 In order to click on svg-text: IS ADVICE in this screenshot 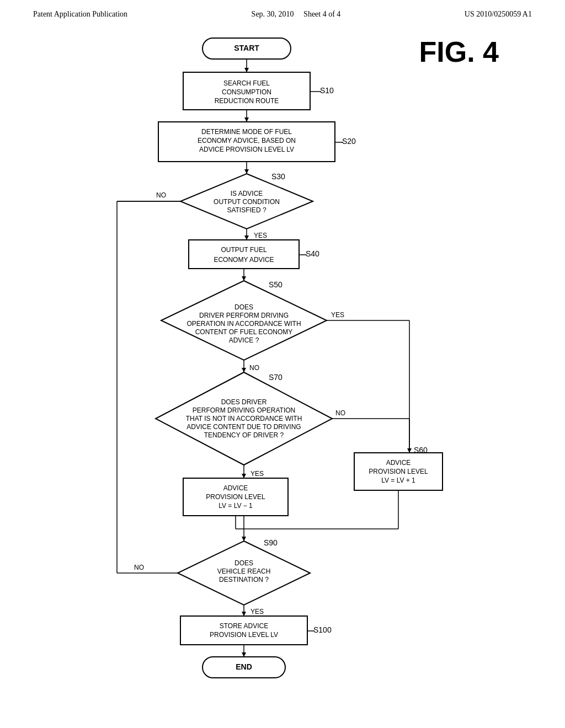, I will do `click(247, 194)`.